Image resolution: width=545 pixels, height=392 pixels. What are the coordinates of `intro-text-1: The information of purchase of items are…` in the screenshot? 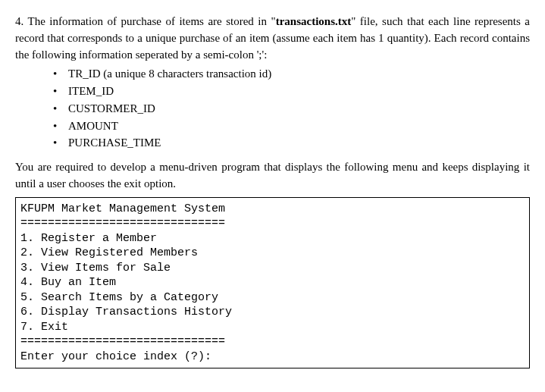 It's located at (152, 21).